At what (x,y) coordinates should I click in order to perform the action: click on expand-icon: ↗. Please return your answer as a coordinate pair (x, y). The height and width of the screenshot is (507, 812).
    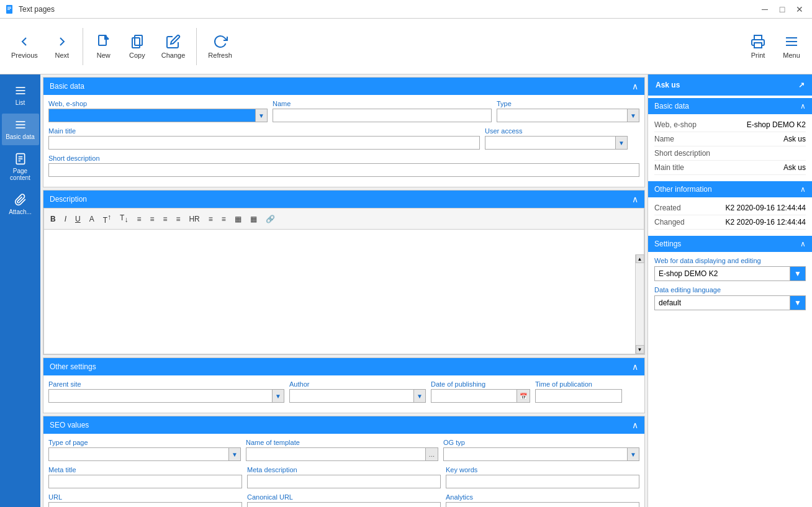
    Looking at the image, I should click on (801, 85).